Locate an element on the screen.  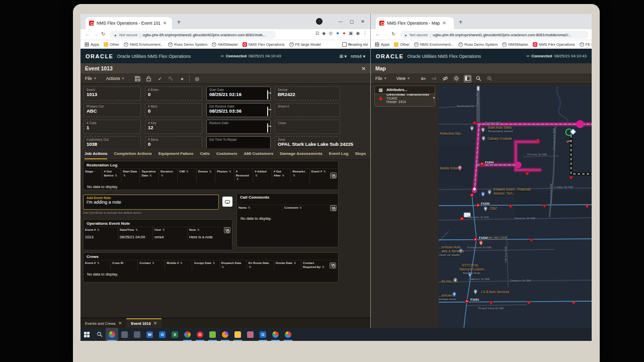
column-header: Phases ⇅ is located at coordinates (224, 176).